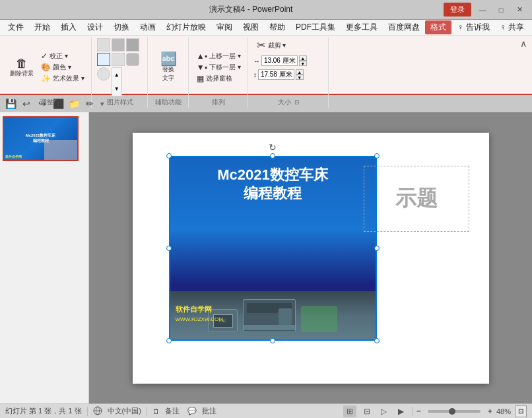 Image resolution: width=532 pixels, height=418 pixels. Describe the element at coordinates (266, 411) in the screenshot. I see `status-bar: 幻灯片 第 1 张，共 1 张 中文(中国) 🗒 备注 💬 批注 ⊞ ⊟ ▷ ▶…` at that location.